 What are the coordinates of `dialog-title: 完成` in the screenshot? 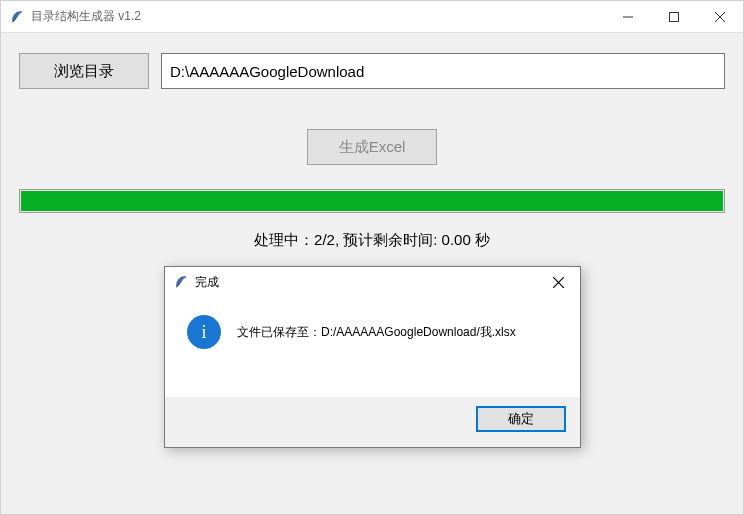 It's located at (366, 282).